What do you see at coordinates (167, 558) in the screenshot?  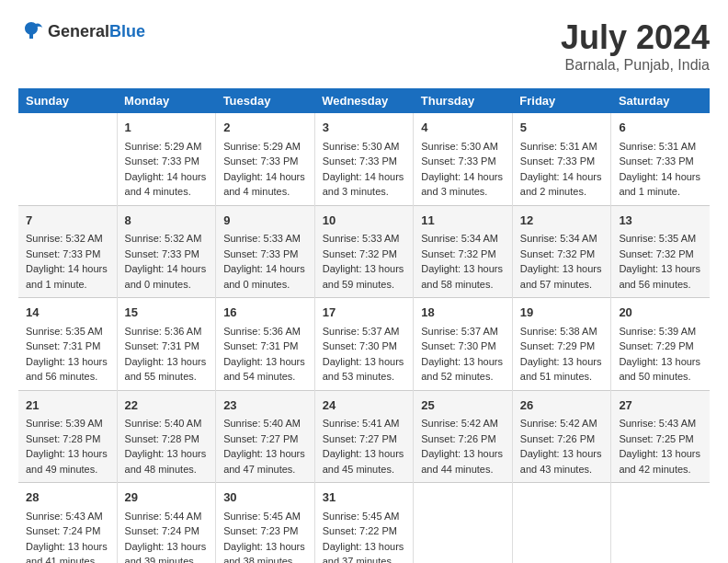 I see `cell-text: and 39 minutes.` at bounding box center [167, 558].